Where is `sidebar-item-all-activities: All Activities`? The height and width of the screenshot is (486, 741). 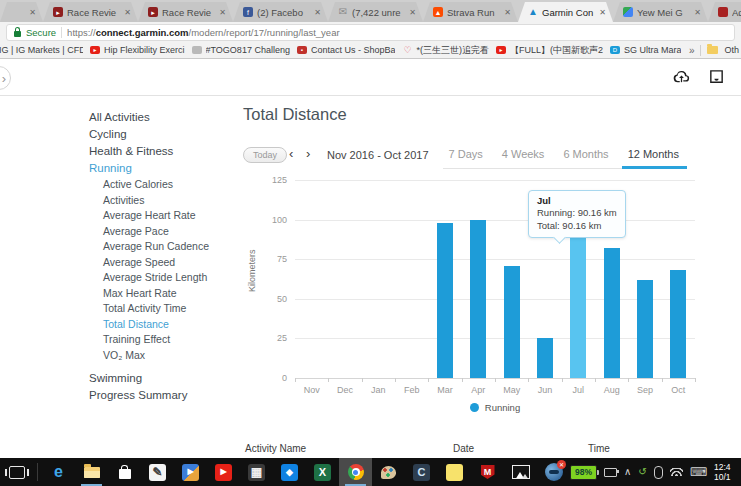 sidebar-item-all-activities: All Activities is located at coordinates (179, 118).